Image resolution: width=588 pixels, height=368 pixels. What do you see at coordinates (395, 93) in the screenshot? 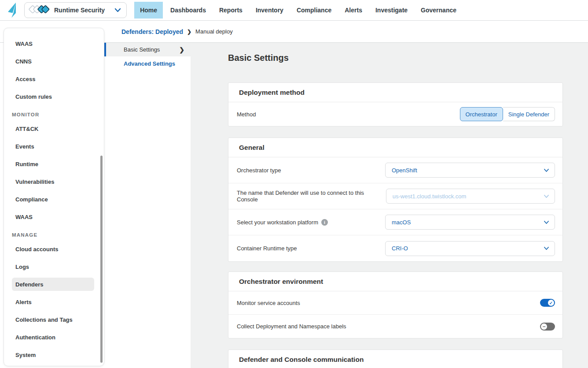
I see `deployment-method-card-title: Deployment method` at bounding box center [395, 93].